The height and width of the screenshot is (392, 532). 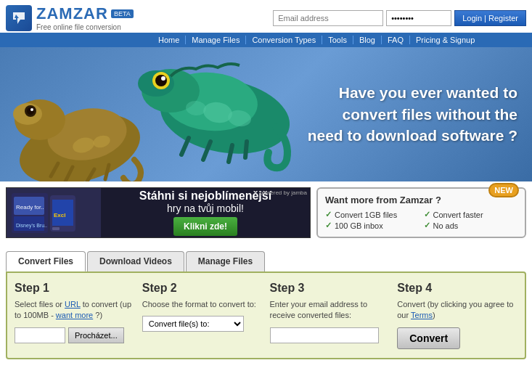 I want to click on promo-feature-2: ✓ Convert faster, so click(x=471, y=215).